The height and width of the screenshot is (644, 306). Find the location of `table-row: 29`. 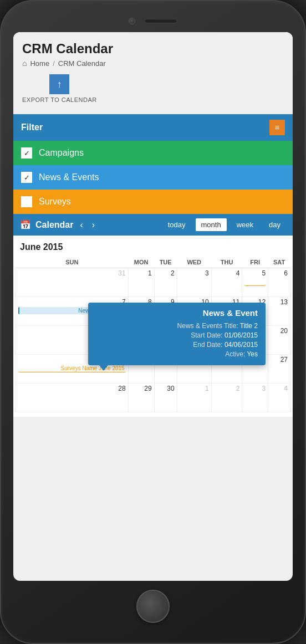

table-row: 29 is located at coordinates (141, 398).